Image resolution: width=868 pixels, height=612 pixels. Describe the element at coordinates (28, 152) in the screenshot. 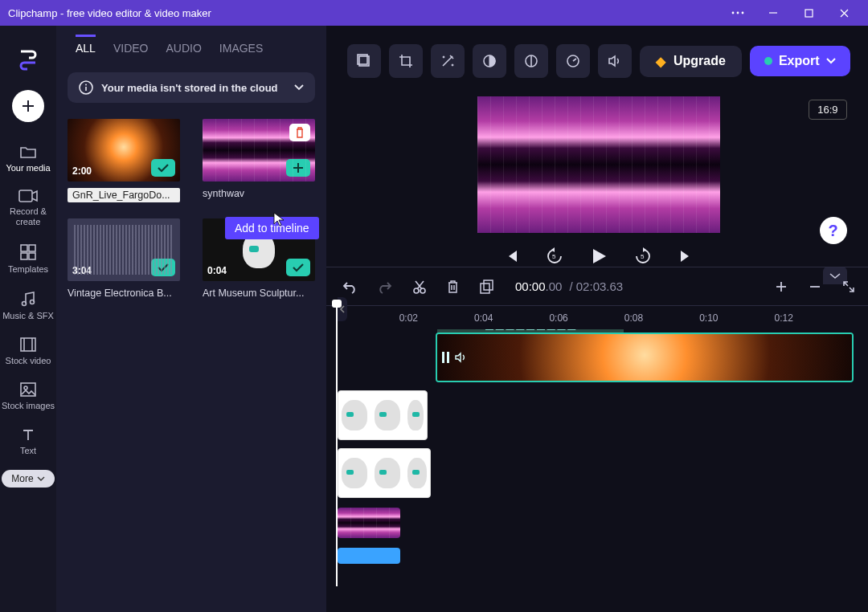

I see `folder-icon` at that location.